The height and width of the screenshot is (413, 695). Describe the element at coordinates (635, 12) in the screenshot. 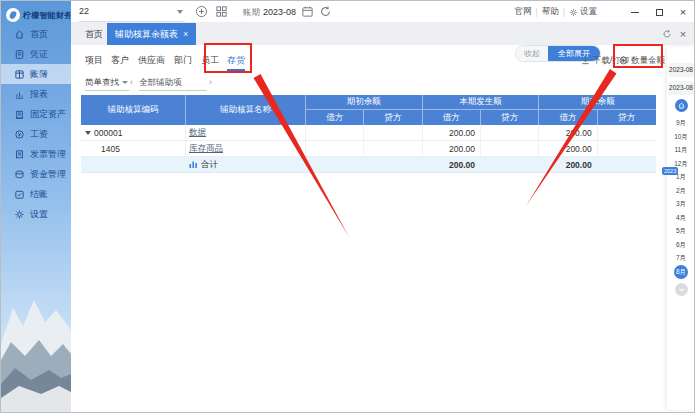

I see `minimize-button` at that location.